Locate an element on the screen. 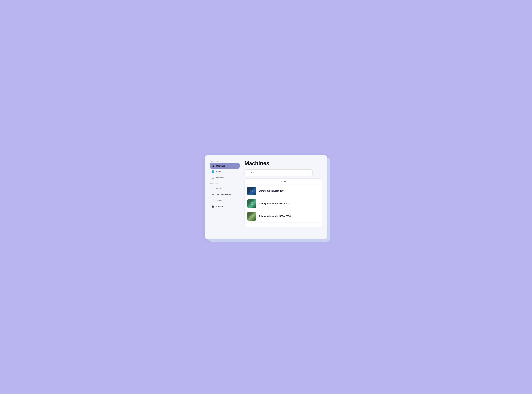 The height and width of the screenshot is (394, 532). sidebar-item-materials-label: Materials is located at coordinates (220, 178).